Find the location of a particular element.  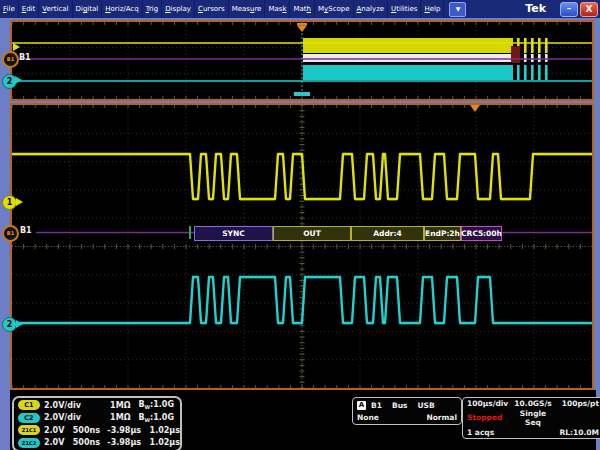

trigger-kind: Bus is located at coordinates (400, 406).